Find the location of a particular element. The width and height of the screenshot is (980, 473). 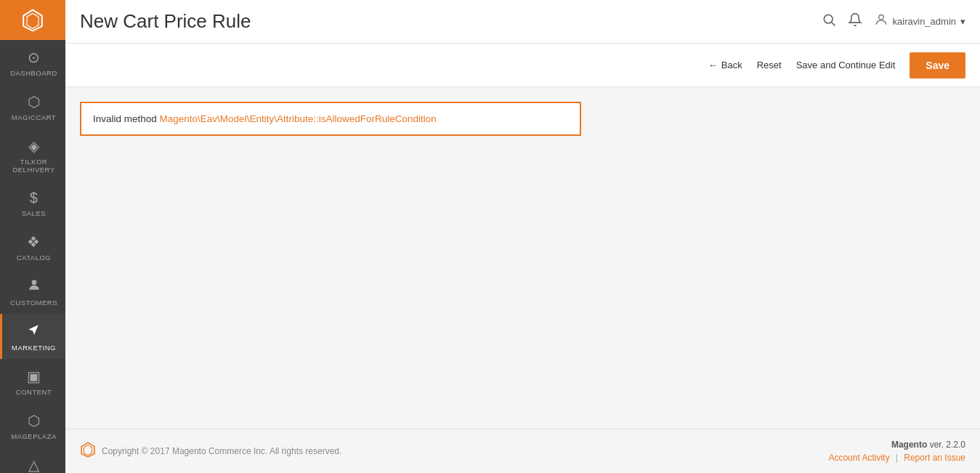

sidebar-item-marketing: MARKETING is located at coordinates (33, 336).